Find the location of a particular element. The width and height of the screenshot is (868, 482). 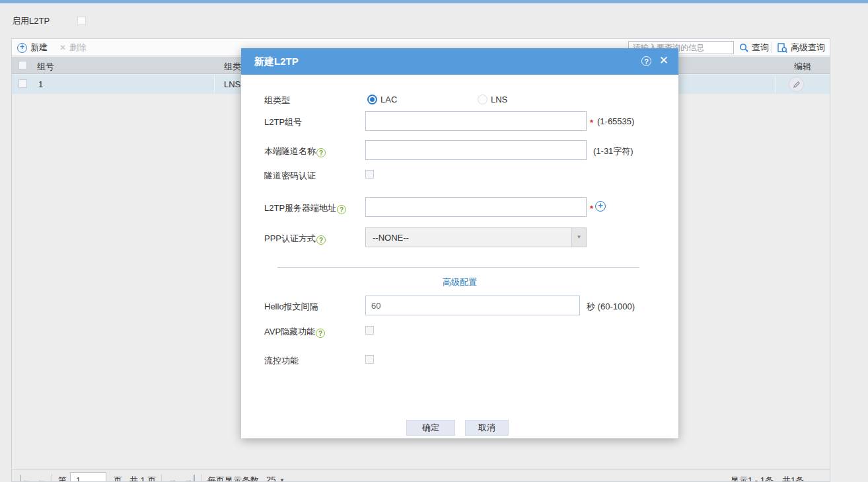

per-page-select: 25 is located at coordinates (271, 479).